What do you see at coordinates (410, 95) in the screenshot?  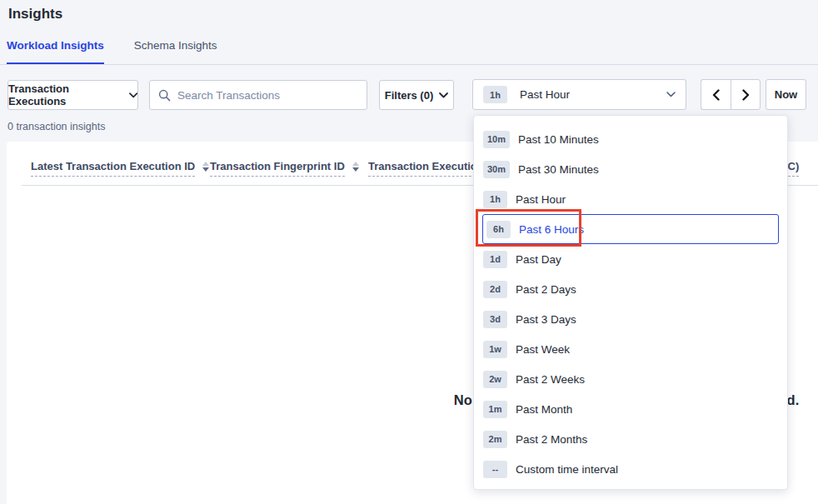 I see `filters-label: Filters (0)` at bounding box center [410, 95].